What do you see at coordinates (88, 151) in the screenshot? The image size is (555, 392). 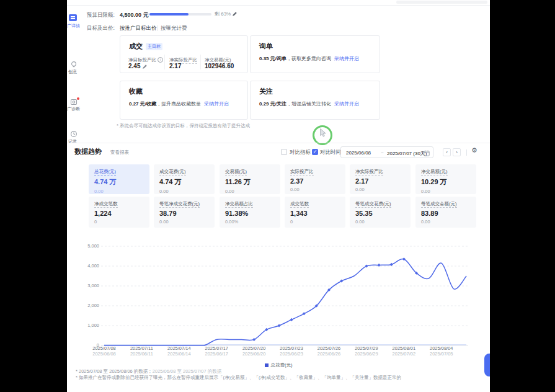 I see `trend-section-title: 数据趋势` at bounding box center [88, 151].